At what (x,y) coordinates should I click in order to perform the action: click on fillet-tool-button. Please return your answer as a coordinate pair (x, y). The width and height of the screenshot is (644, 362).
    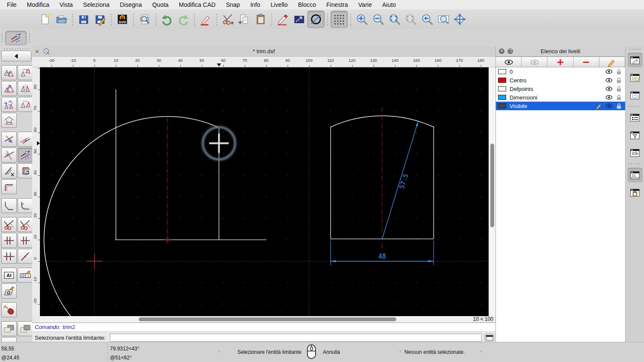
    Looking at the image, I should click on (9, 187).